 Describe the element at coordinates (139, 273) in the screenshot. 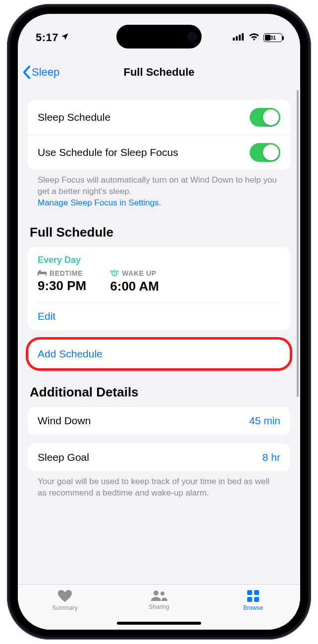

I see `wakeup-label: WAKE UP` at that location.